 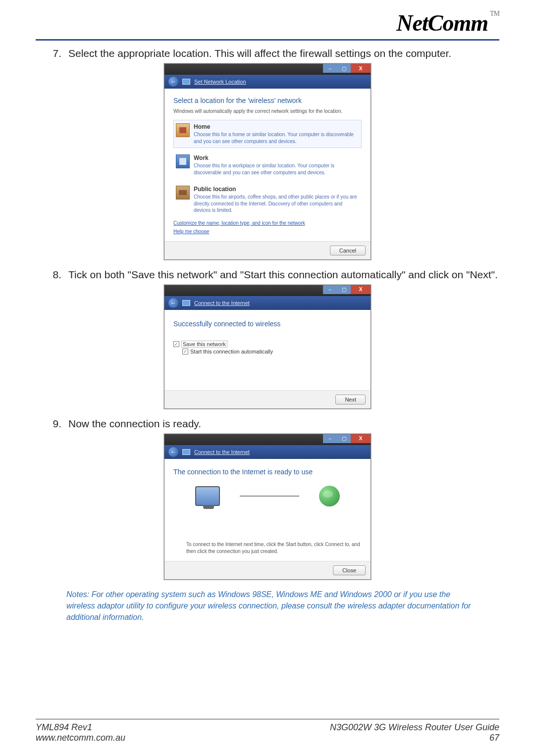 I want to click on dialog-heading: Select a location for the 'wireless' net…, so click(x=268, y=101).